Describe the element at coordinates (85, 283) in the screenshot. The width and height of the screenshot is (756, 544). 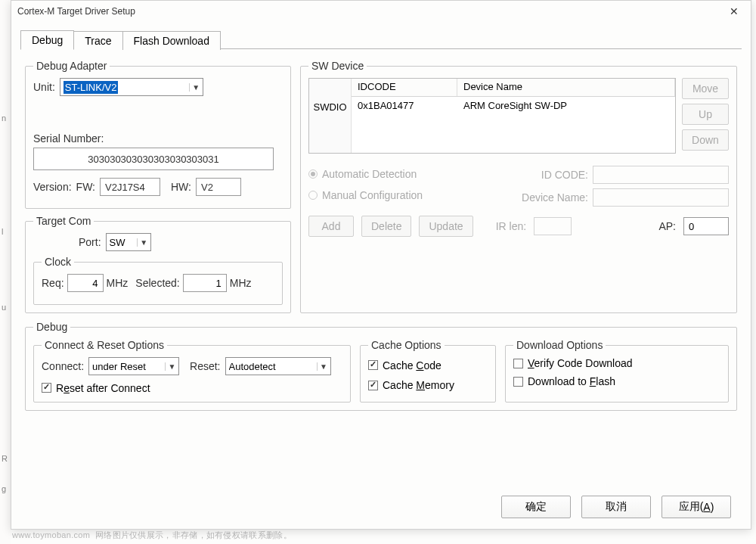
I see `req-field: 4` at that location.